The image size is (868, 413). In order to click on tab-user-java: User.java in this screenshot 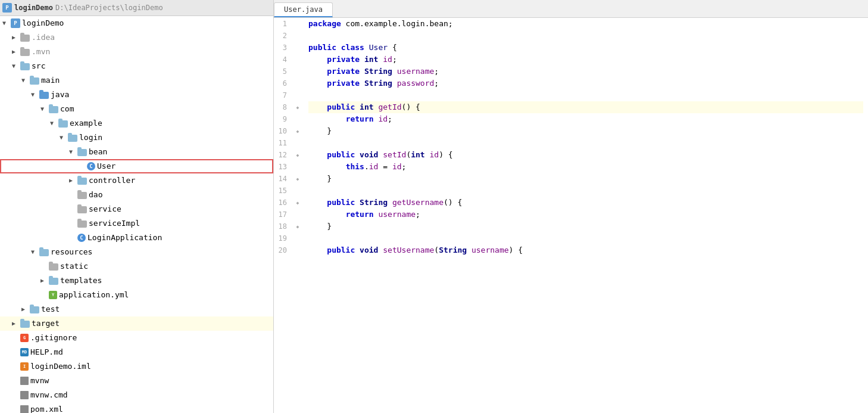, I will do `click(304, 10)`.